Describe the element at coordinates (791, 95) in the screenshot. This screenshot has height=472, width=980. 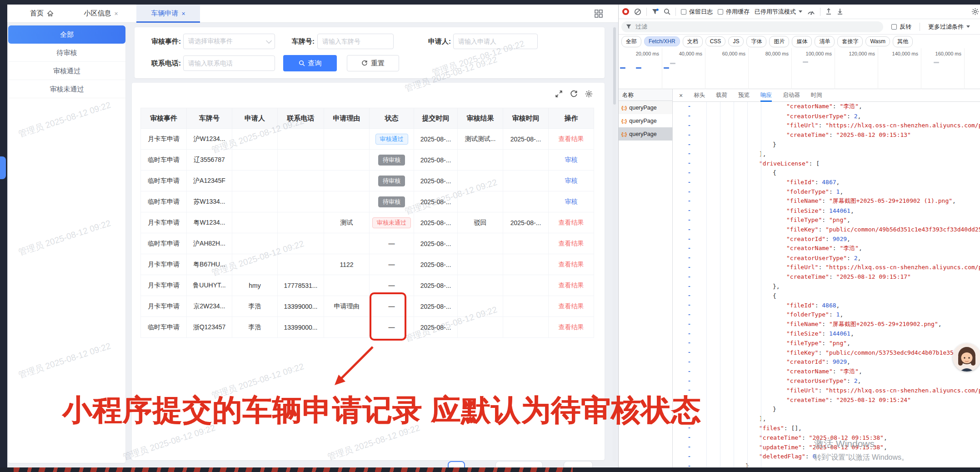
I see `response-tab: 启动器` at that location.